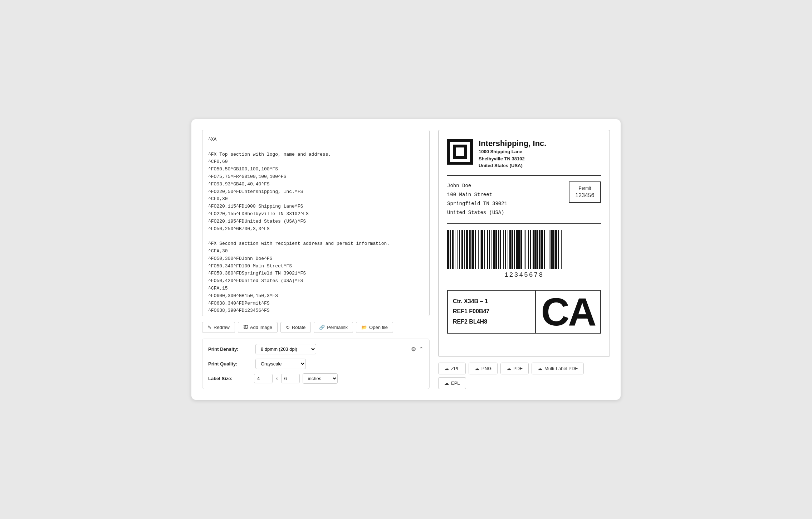  I want to click on recipient-country: United States (USA), so click(477, 213).